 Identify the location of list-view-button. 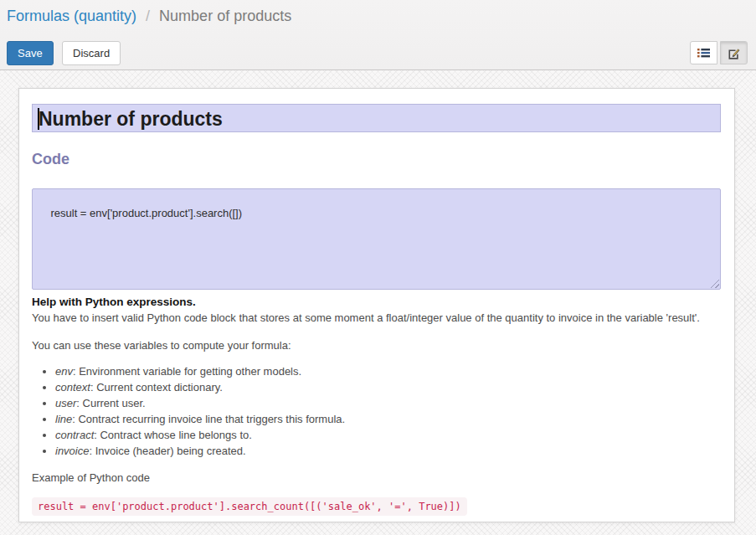
(703, 53).